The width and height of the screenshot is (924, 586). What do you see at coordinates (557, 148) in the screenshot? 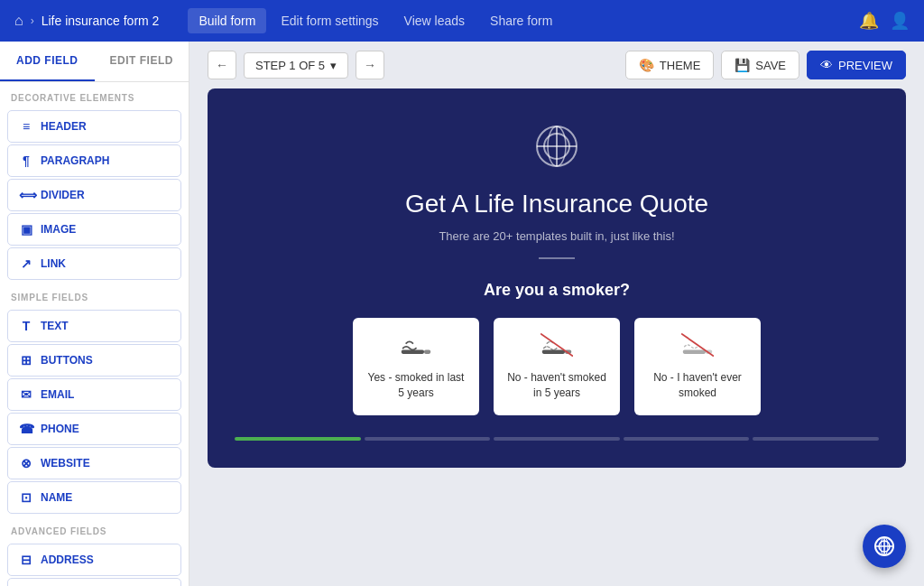
I see `form-logo` at bounding box center [557, 148].